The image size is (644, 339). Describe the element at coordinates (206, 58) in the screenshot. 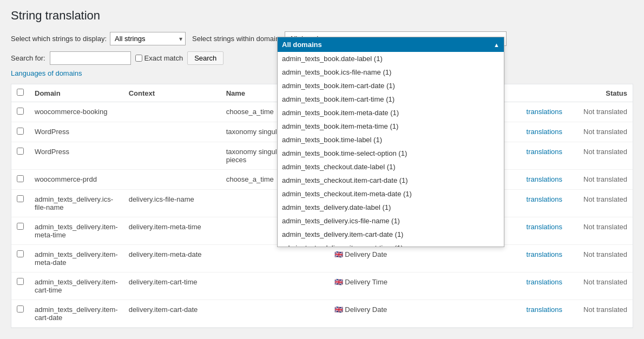

I see `search-button: Search` at that location.